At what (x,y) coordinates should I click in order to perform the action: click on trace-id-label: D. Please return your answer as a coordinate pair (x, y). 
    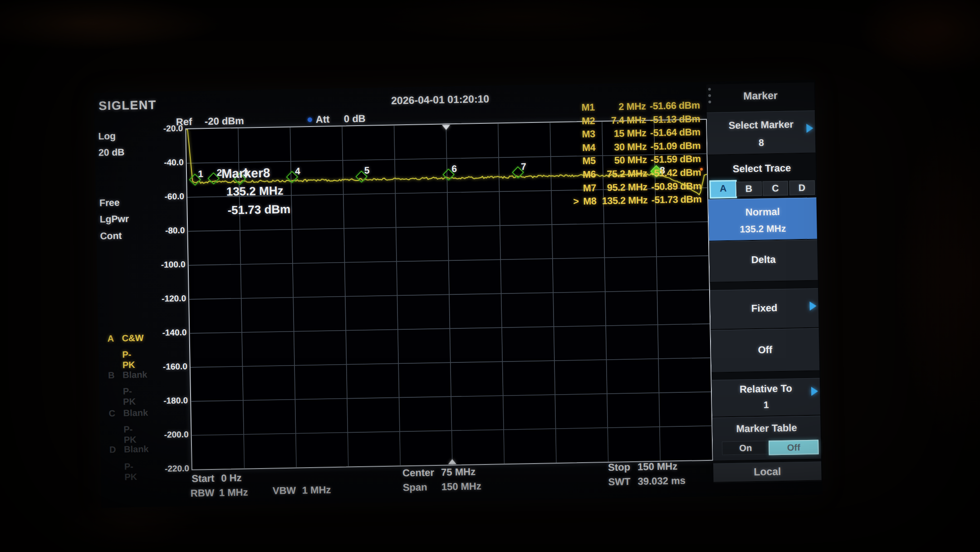
    Looking at the image, I should click on (113, 450).